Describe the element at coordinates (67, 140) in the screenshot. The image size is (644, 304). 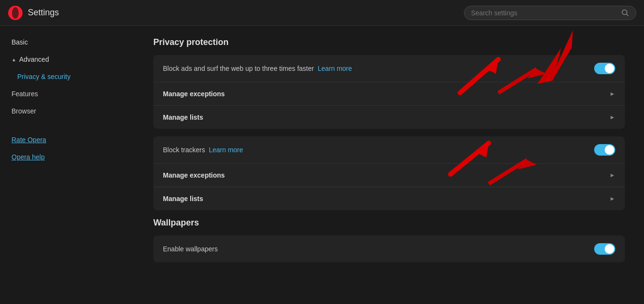
I see `sidebar-link-rate-opera: Rate Opera` at that location.